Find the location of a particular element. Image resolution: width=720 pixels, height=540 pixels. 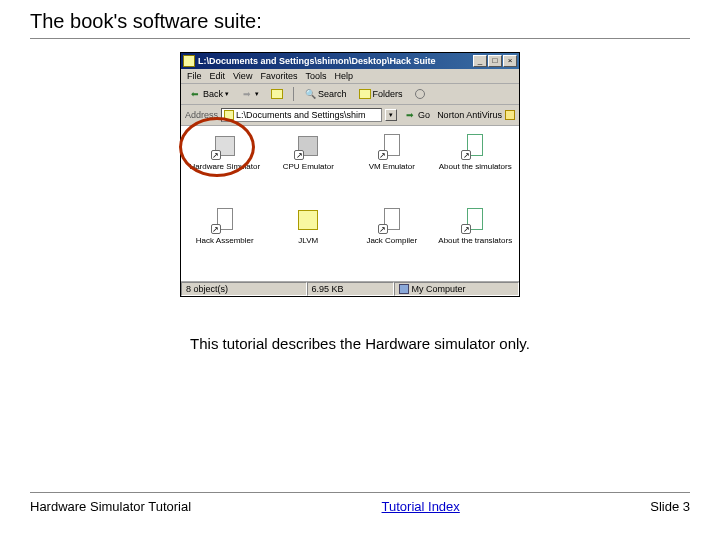

menu-help: Help is located at coordinates (344, 76).